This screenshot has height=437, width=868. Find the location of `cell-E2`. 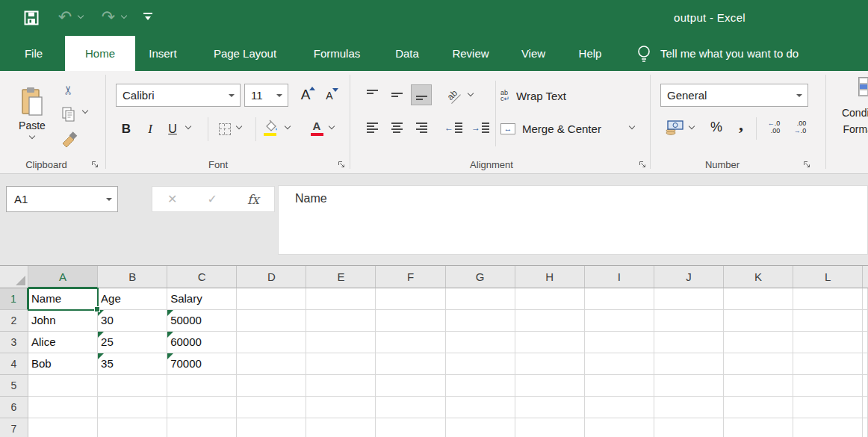

cell-E2 is located at coordinates (341, 321).